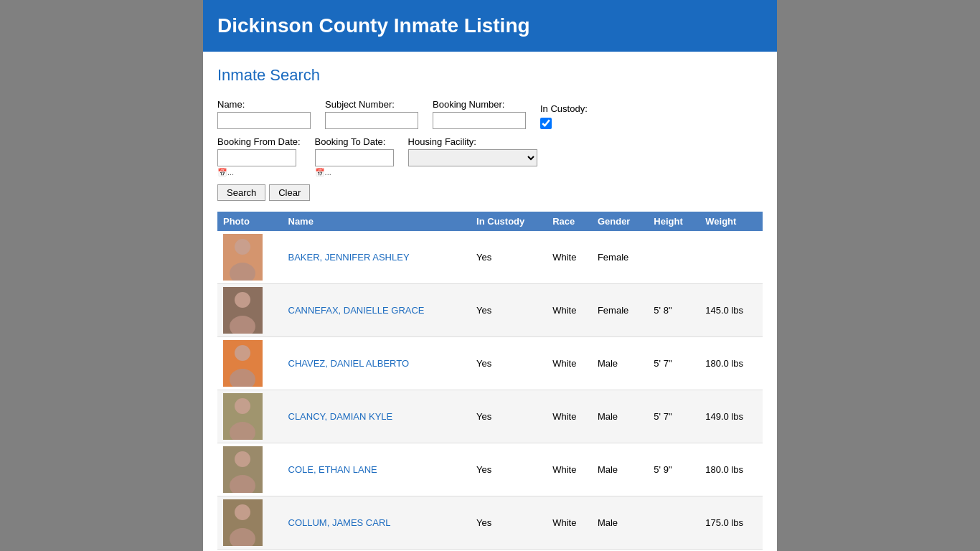 This screenshot has width=980, height=551. Describe the element at coordinates (372, 105) in the screenshot. I see `subject-label: Subject Number:` at that location.